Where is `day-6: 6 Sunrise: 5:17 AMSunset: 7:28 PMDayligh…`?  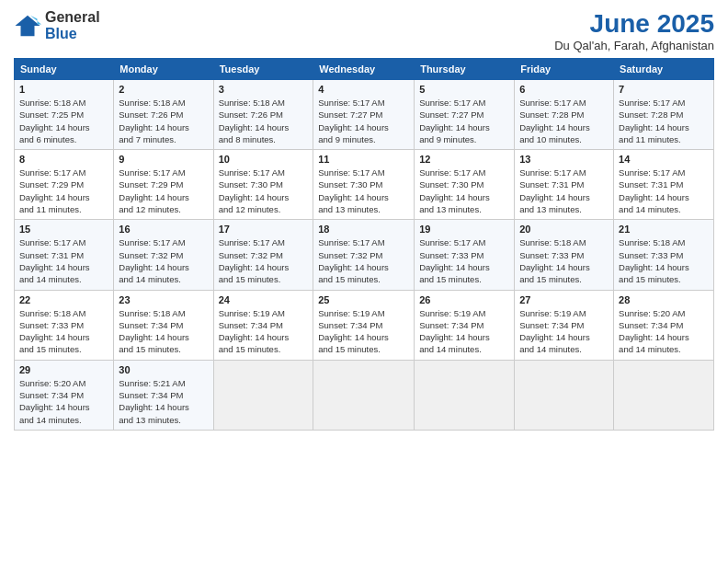
day-6: 6 Sunrise: 5:17 AMSunset: 7:28 PMDayligh… is located at coordinates (564, 115).